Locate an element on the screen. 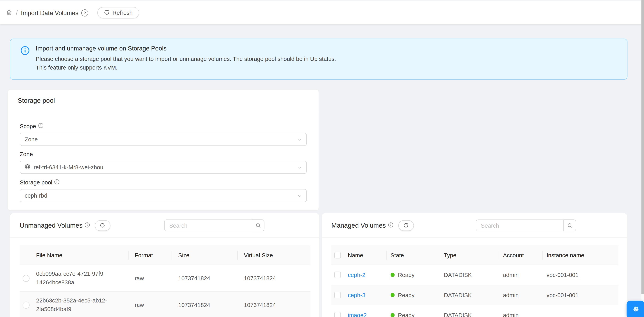 The height and width of the screenshot is (317, 644). reload-icon is located at coordinates (106, 13).